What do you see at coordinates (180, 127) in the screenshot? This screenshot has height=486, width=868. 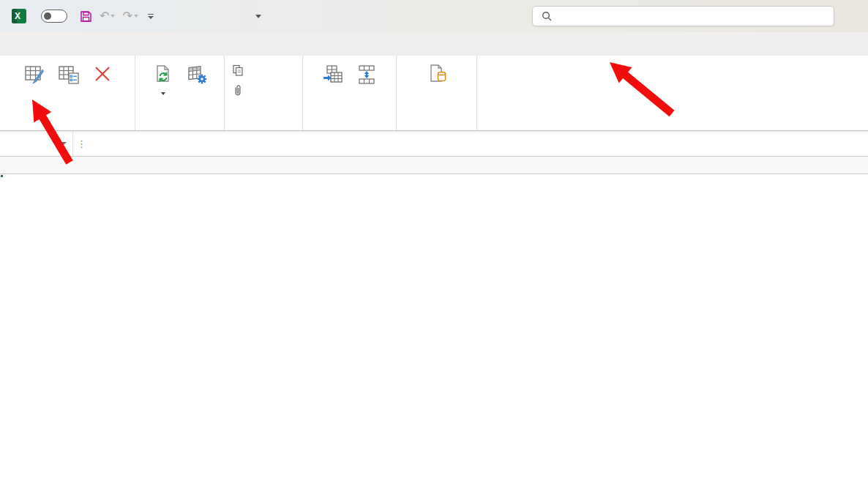 I see `group-label-carregar` at bounding box center [180, 127].